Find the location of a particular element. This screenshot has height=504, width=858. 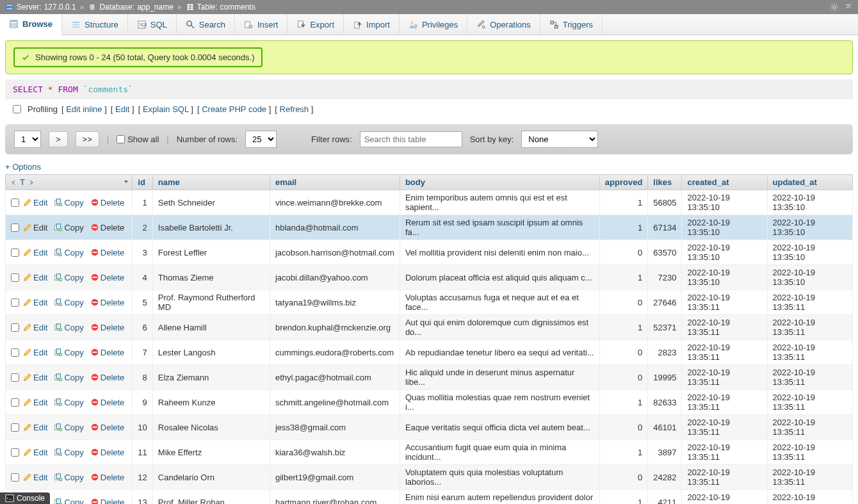

th-name: name is located at coordinates (211, 183).